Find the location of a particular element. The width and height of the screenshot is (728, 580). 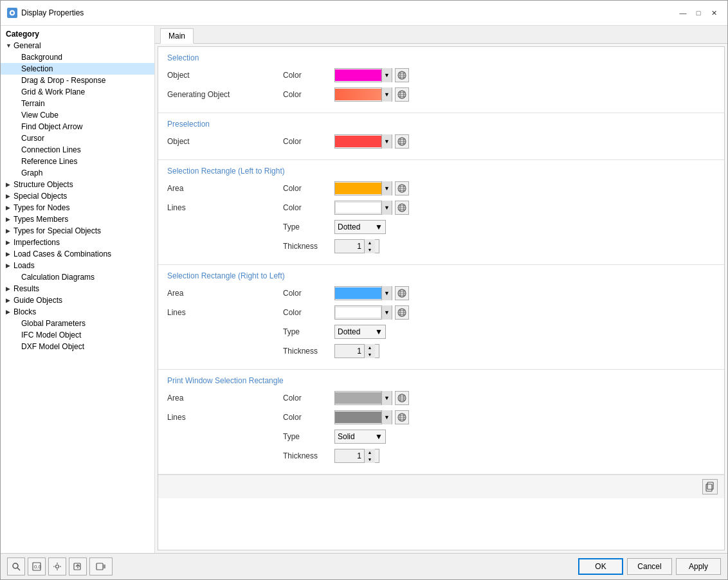

prop-row-lr-type: Type Dotted ▼ is located at coordinates (441, 227).